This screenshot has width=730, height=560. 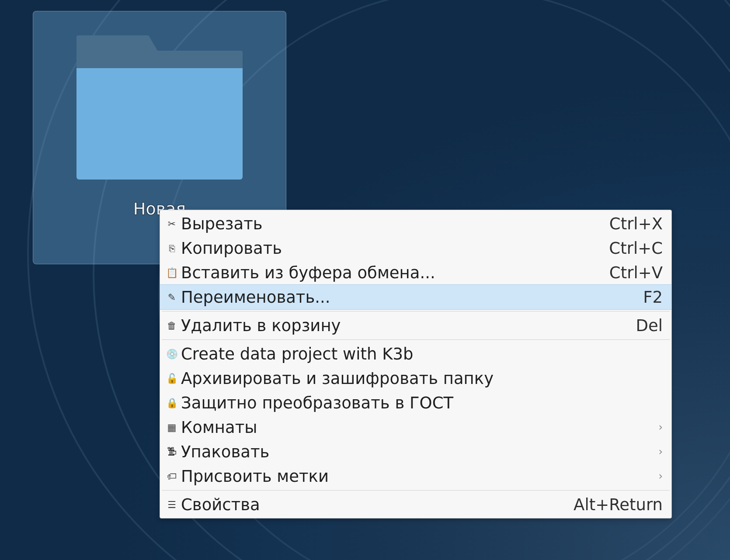 I want to click on menu-item-shortcut: Ctrl+X, so click(x=632, y=224).